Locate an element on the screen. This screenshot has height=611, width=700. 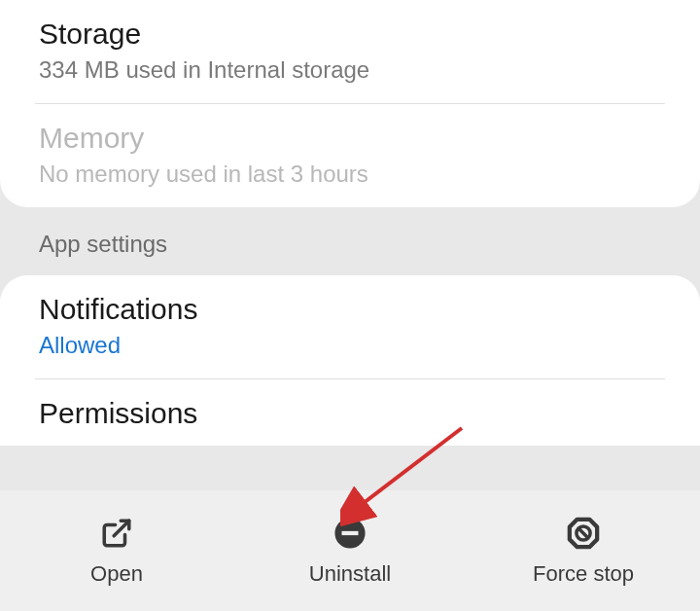
storage-subtitle: 334 MB used in Internal storage is located at coordinates (350, 70).